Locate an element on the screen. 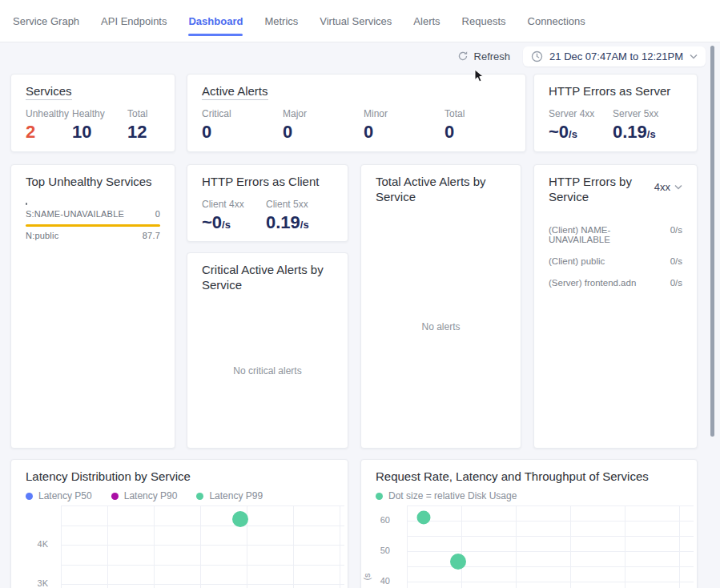 This screenshot has height=588, width=720. stat-major: Major 0 is located at coordinates (324, 125).